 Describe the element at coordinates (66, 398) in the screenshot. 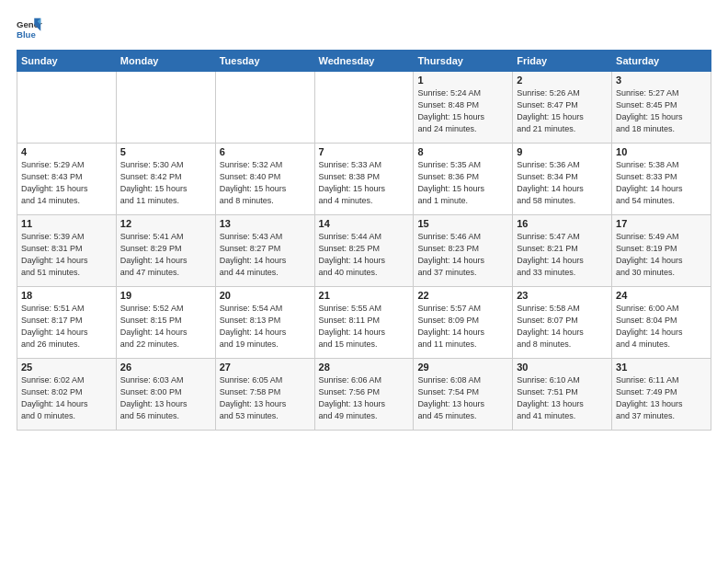

I see `day-info: Sunrise: 6:02 AM Sunset: 8:02 PM Dayligh…` at that location.